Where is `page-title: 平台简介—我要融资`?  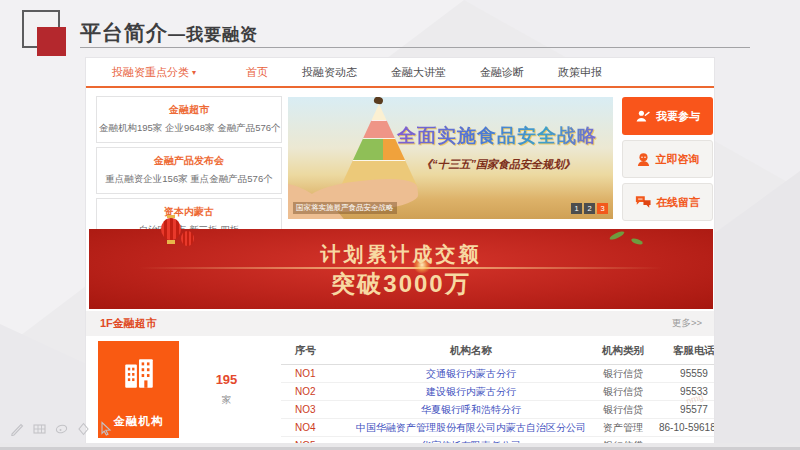
page-title: 平台简介—我要融资 is located at coordinates (169, 33).